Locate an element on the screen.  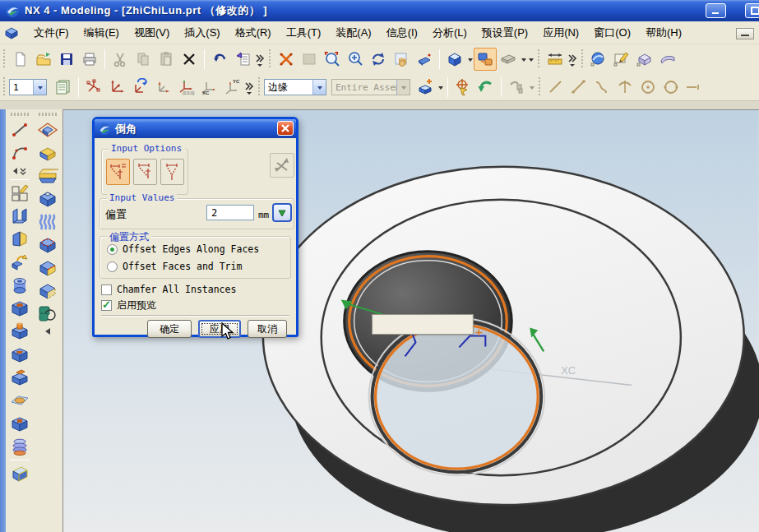
line-button is located at coordinates (20, 130).